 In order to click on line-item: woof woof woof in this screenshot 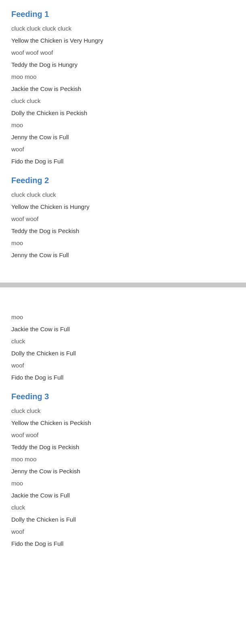, I will do `click(123, 53)`.